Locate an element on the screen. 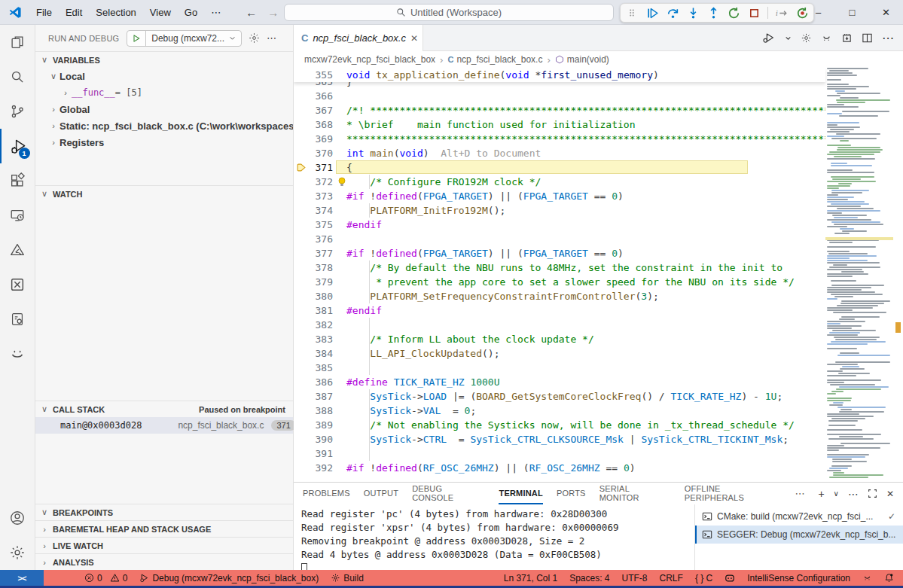  new-terminal-button: + is located at coordinates (821, 494).